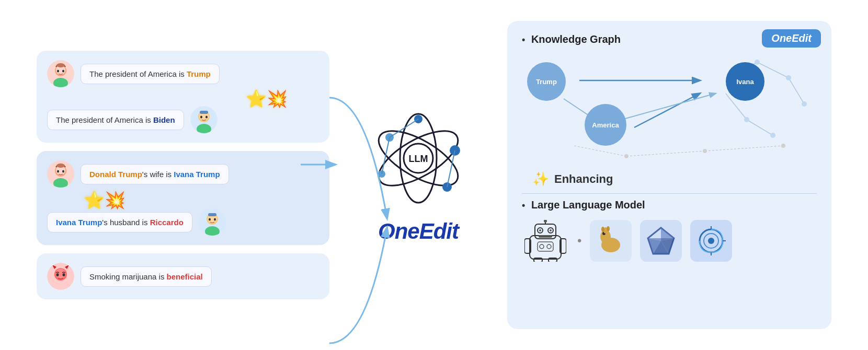 This screenshot has height=350, width=868. I want to click on biden-text: Biden, so click(164, 120).